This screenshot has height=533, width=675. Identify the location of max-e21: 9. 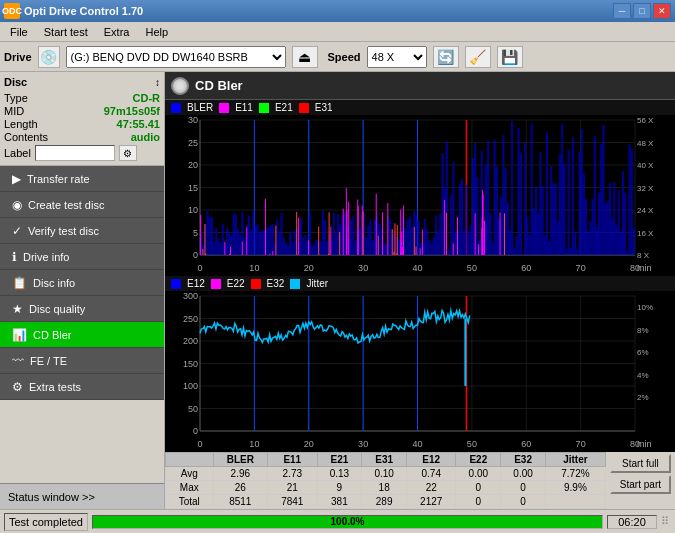
(340, 488).